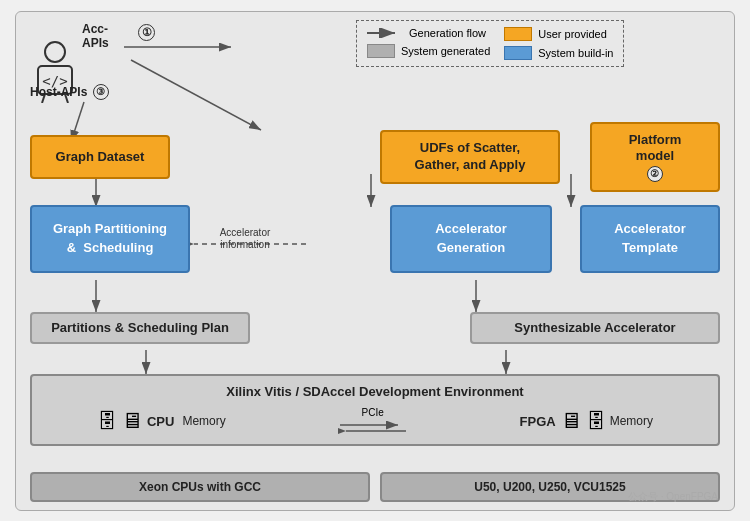 Image resolution: width=750 pixels, height=521 pixels. What do you see at coordinates (375, 392) in the screenshot?
I see `xilinx-title: Xilinx Vitis / SDAccel Development Envir…` at bounding box center [375, 392].